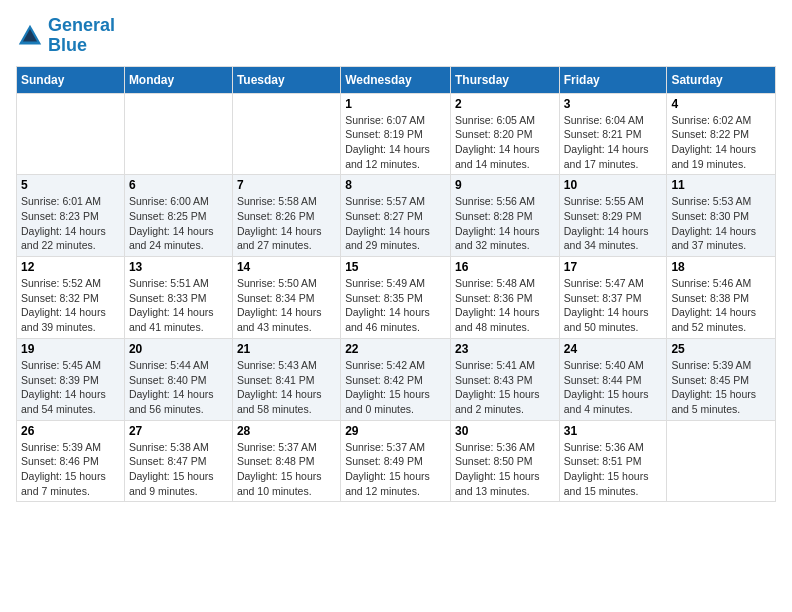 The height and width of the screenshot is (612, 792). What do you see at coordinates (286, 470) in the screenshot?
I see `day-info: Sunrise: 5:37 AM Sunset: 8:48 PM Dayligh…` at bounding box center [286, 470].